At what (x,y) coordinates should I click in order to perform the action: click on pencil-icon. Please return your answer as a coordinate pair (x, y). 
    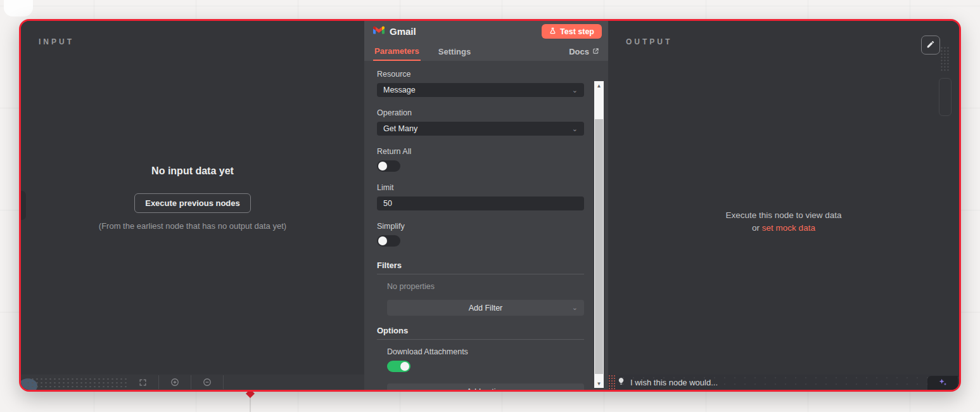
    Looking at the image, I should click on (931, 46).